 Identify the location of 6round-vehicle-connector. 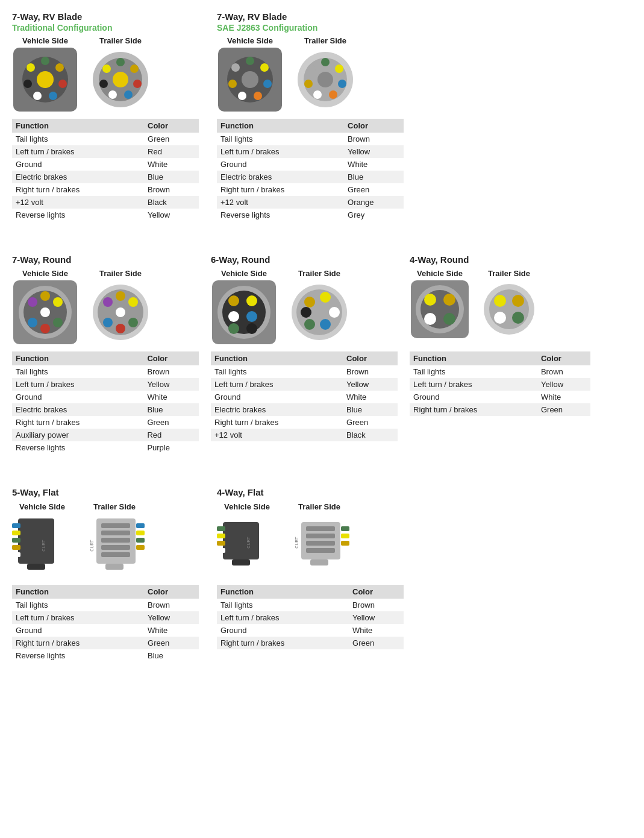
(244, 312).